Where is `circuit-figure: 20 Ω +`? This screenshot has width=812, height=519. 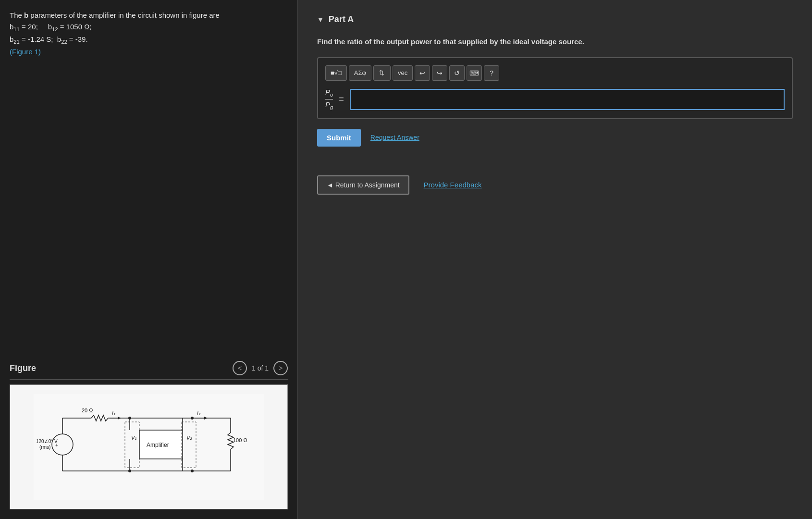 circuit-figure: 20 Ω + is located at coordinates (149, 447).